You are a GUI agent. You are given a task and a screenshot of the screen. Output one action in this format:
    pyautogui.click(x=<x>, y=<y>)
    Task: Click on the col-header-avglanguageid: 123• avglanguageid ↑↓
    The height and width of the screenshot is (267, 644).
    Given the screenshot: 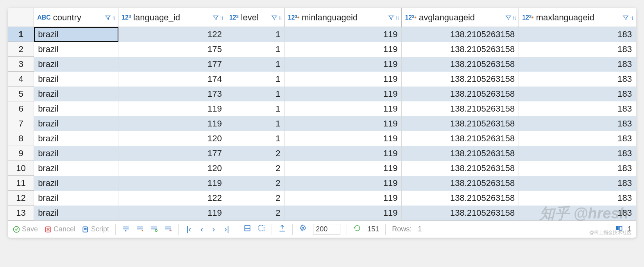 What is the action you would take?
    pyautogui.click(x=460, y=18)
    